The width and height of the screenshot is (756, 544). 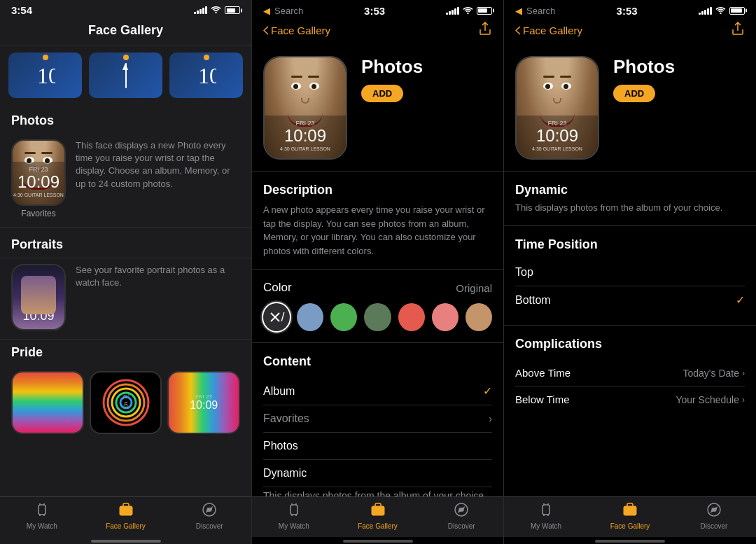 What do you see at coordinates (714, 373) in the screenshot?
I see `comp-above-value-row: Today's Date ›` at bounding box center [714, 373].